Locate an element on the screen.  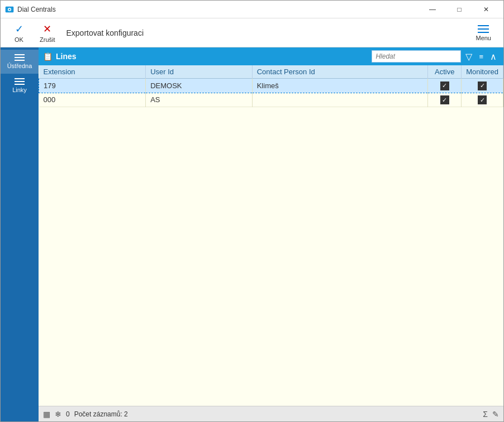
menu-icon-line1 is located at coordinates (483, 26).